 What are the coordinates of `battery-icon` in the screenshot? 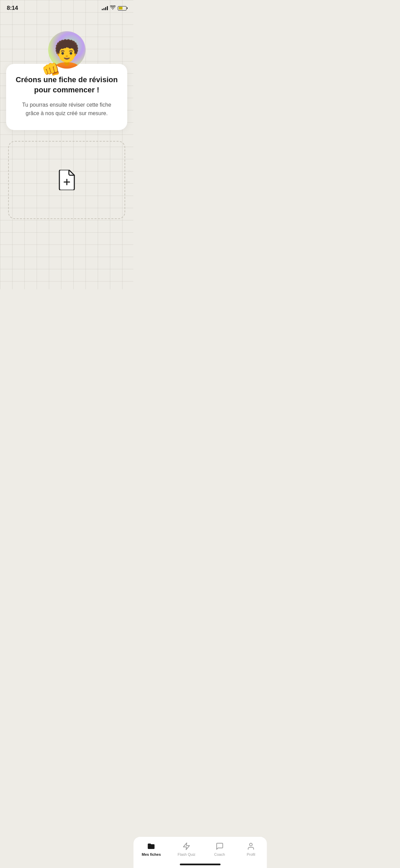 It's located at (122, 8).